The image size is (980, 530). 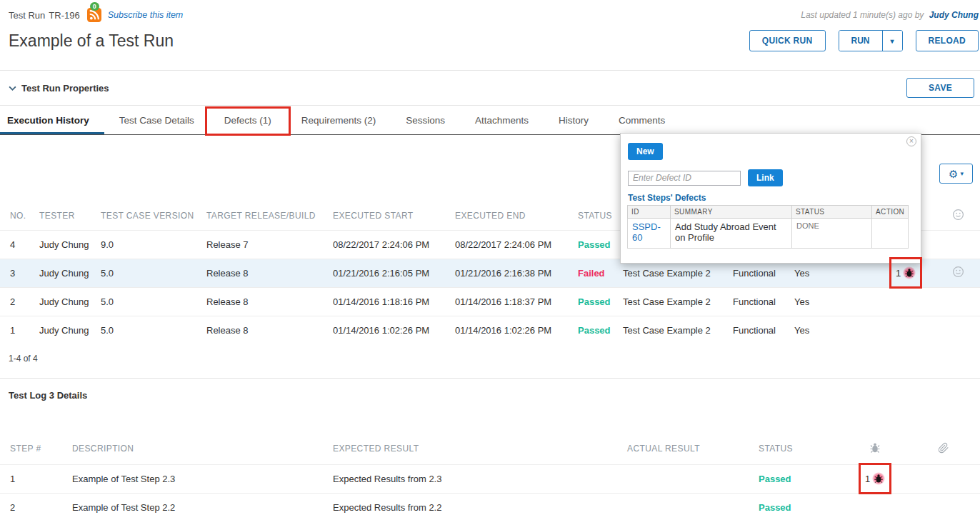 I want to click on reload-button: RELOAD, so click(x=947, y=41).